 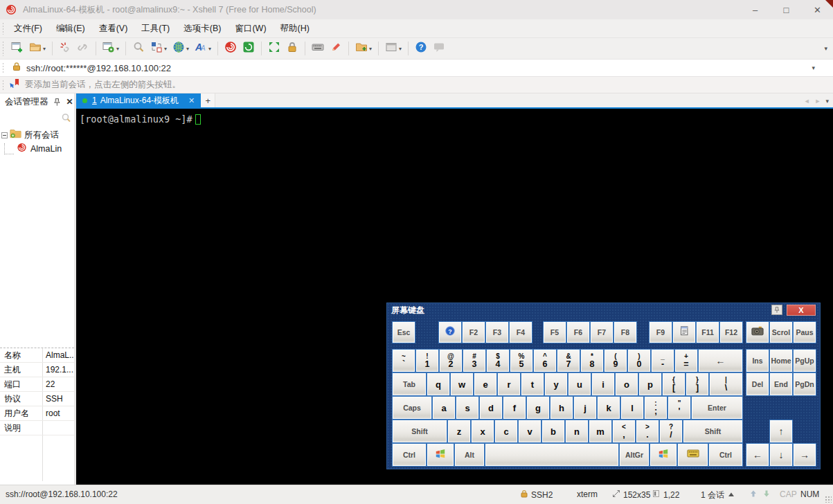 I want to click on key-backtick: ~`, so click(x=404, y=361).